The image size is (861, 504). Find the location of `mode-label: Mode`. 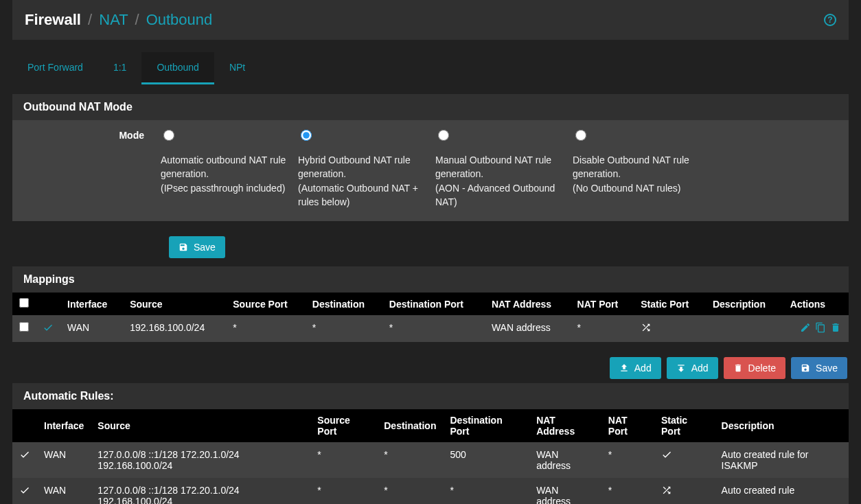

mode-label: Mode is located at coordinates (92, 169).